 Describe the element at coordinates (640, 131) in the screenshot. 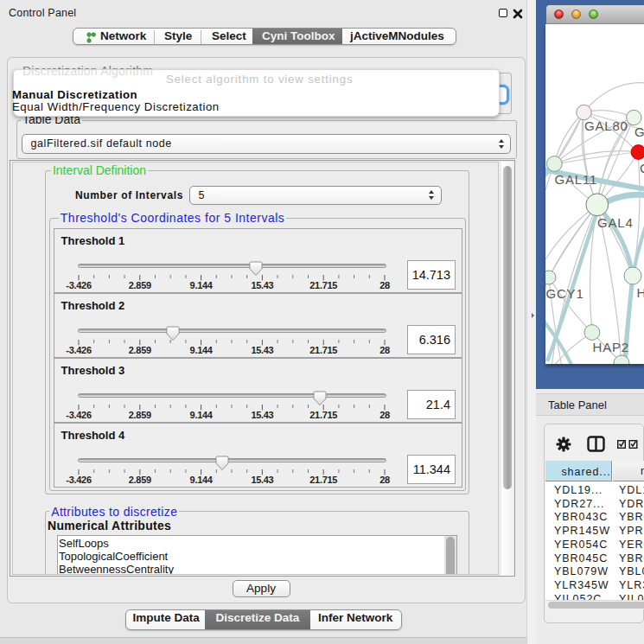

I see `svg-text: G.` at that location.